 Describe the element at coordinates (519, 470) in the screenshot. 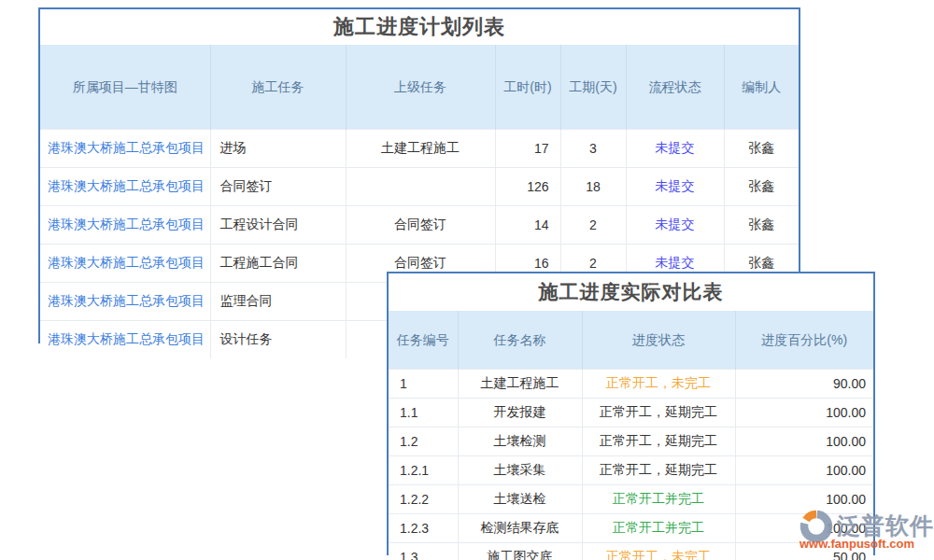

I see `task-name-cell: 土壤采集` at that location.